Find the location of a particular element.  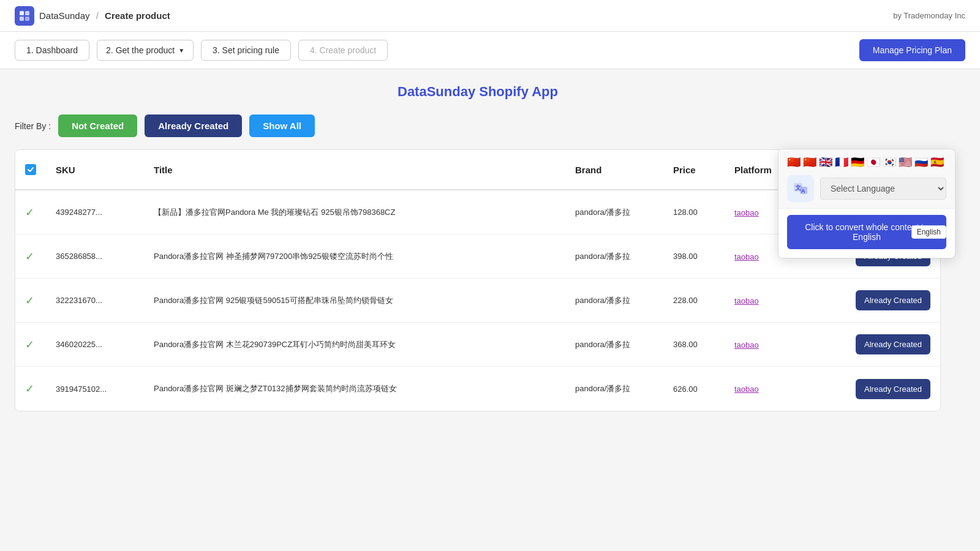

language-select: Select Language English Chinese French G… is located at coordinates (883, 189).